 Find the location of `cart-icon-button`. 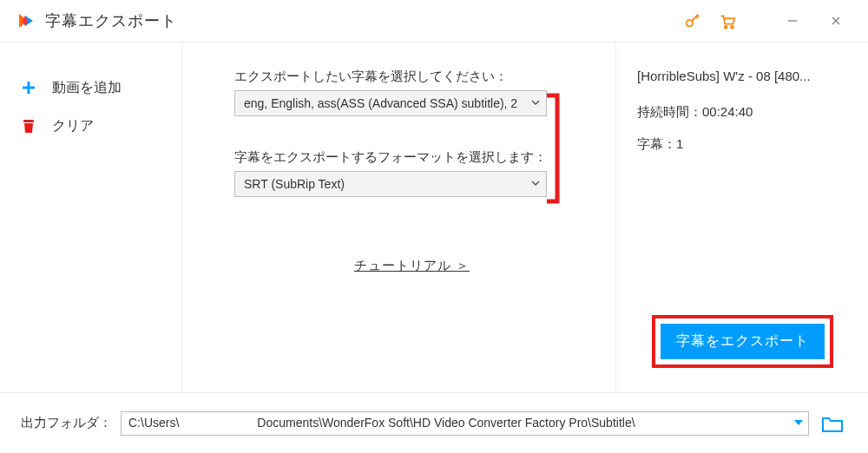

cart-icon-button is located at coordinates (727, 21).